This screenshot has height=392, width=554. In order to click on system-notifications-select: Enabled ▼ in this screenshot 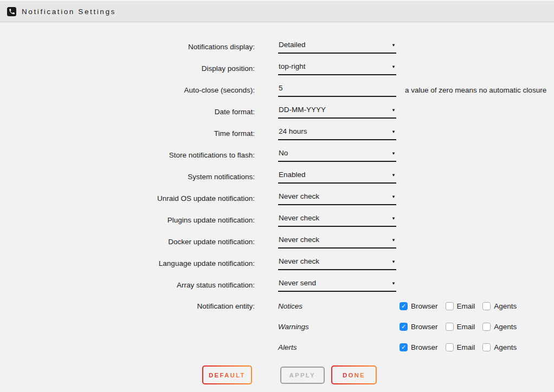, I will do `click(337, 177)`.